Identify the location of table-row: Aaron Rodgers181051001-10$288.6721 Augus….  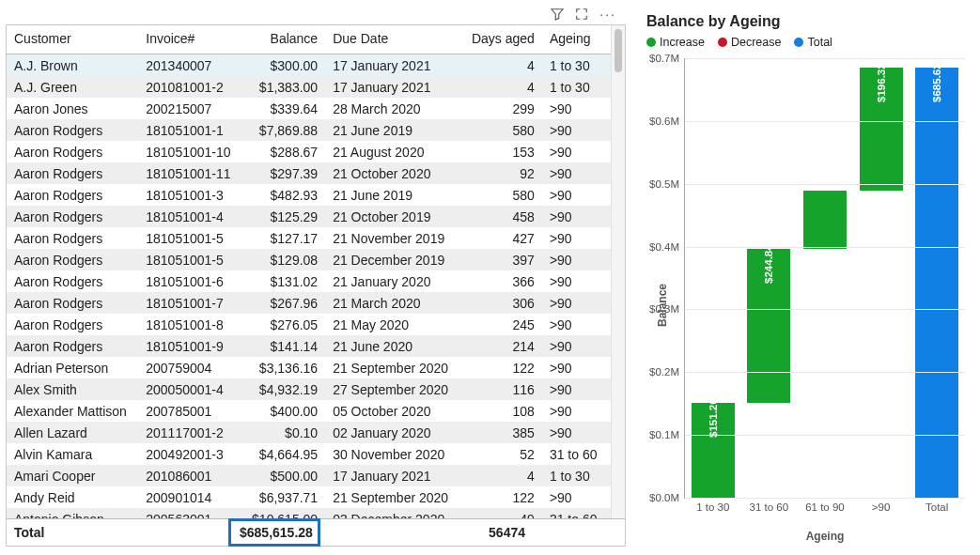
(308, 152).